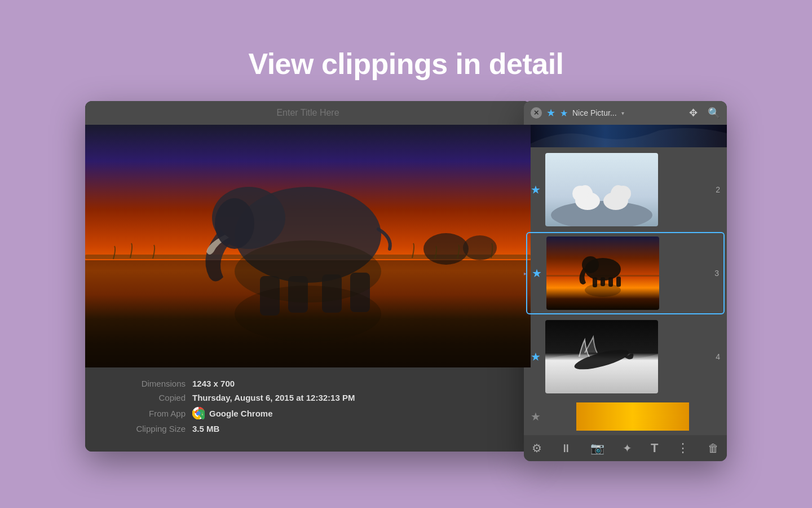 The width and height of the screenshot is (812, 508). What do you see at coordinates (537, 448) in the screenshot?
I see `gear-icon: ⚙` at bounding box center [537, 448].